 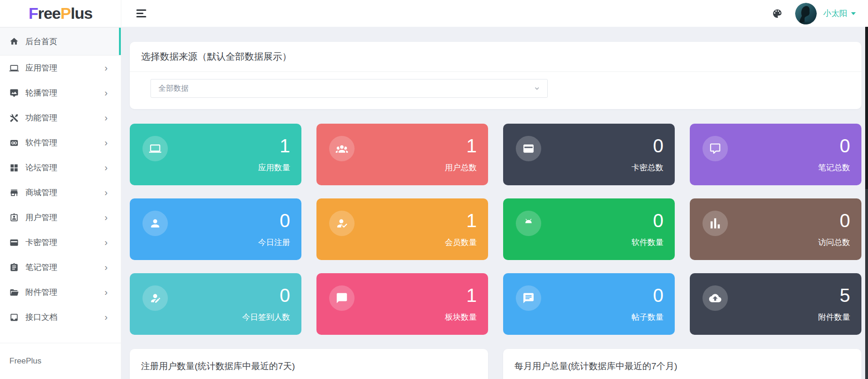 What do you see at coordinates (806, 14) in the screenshot?
I see `avatar` at bounding box center [806, 14].